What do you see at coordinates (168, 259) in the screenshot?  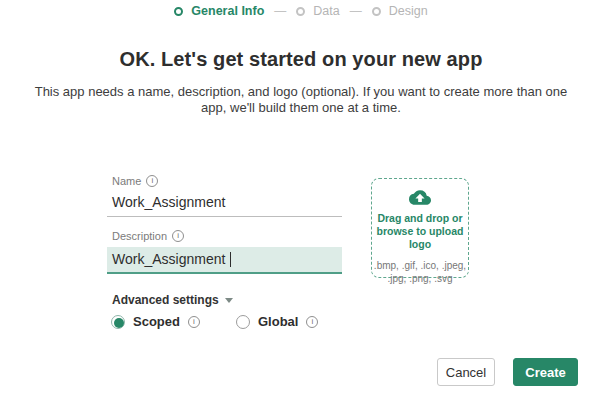 I see `description-input-value: Work_Assignment` at bounding box center [168, 259].